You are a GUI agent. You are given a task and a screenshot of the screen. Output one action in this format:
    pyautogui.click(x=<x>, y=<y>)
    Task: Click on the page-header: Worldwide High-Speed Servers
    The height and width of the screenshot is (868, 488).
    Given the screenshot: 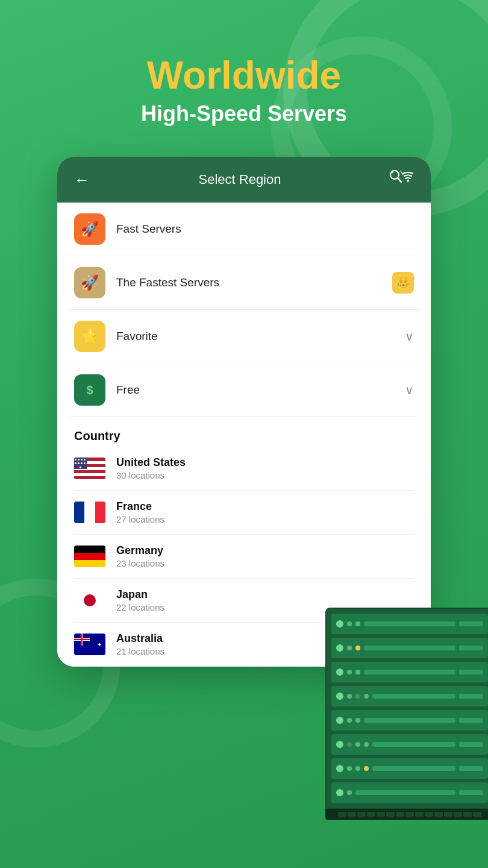 What is the action you would take?
    pyautogui.click(x=244, y=63)
    